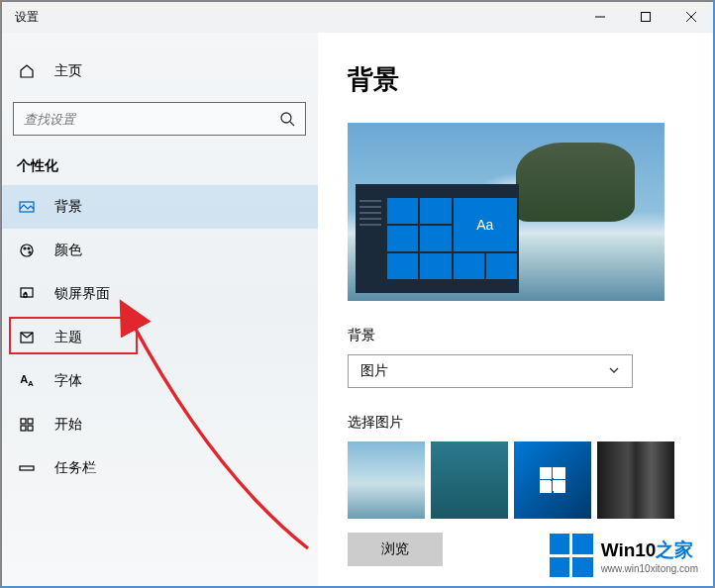 The image size is (715, 588). Describe the element at coordinates (159, 71) in the screenshot. I see `home-link: 主页` at that location.